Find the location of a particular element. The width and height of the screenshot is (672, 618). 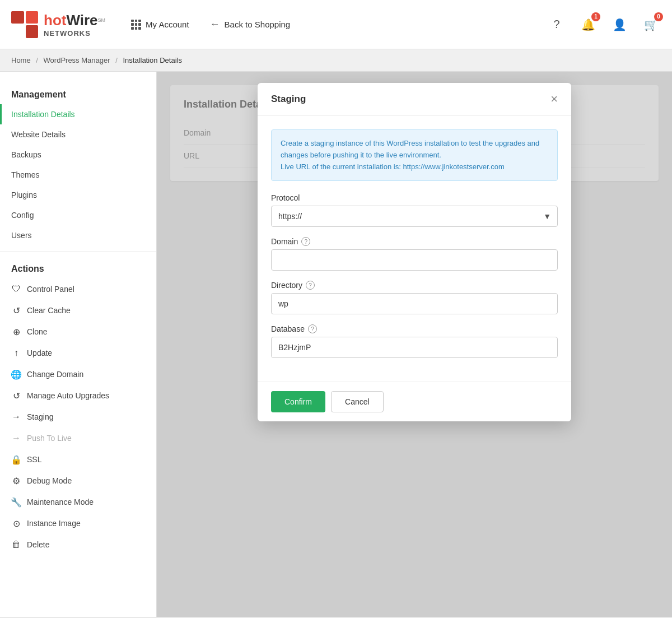

staging-icon: → is located at coordinates (16, 417).